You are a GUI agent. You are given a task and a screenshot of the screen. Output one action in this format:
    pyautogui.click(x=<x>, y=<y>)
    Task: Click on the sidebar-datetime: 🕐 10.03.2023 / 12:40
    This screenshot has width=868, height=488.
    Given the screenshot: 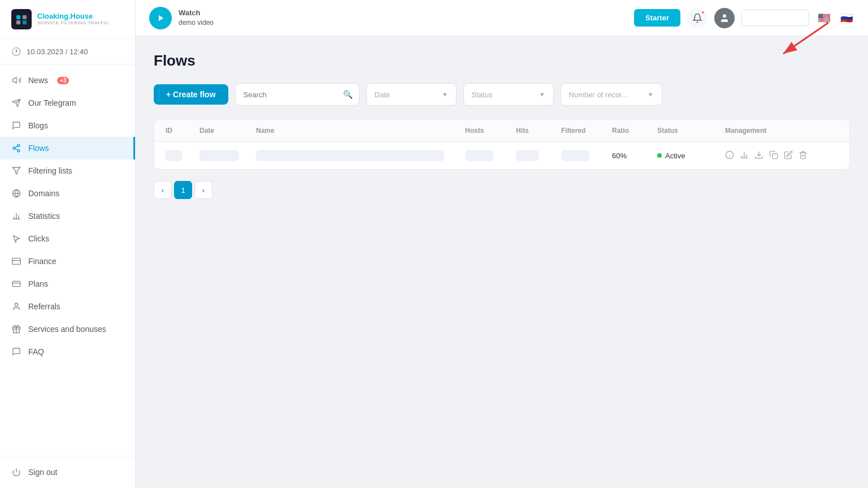 What is the action you would take?
    pyautogui.click(x=68, y=52)
    